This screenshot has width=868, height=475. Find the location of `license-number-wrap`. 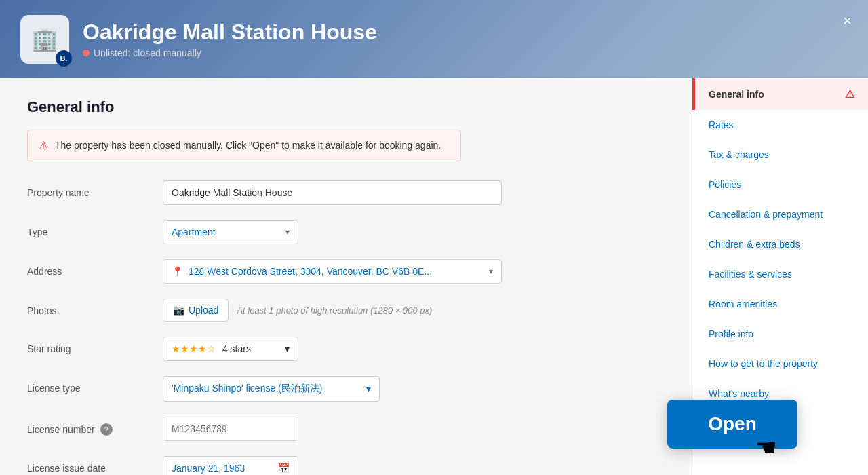

license-number-wrap is located at coordinates (332, 429).